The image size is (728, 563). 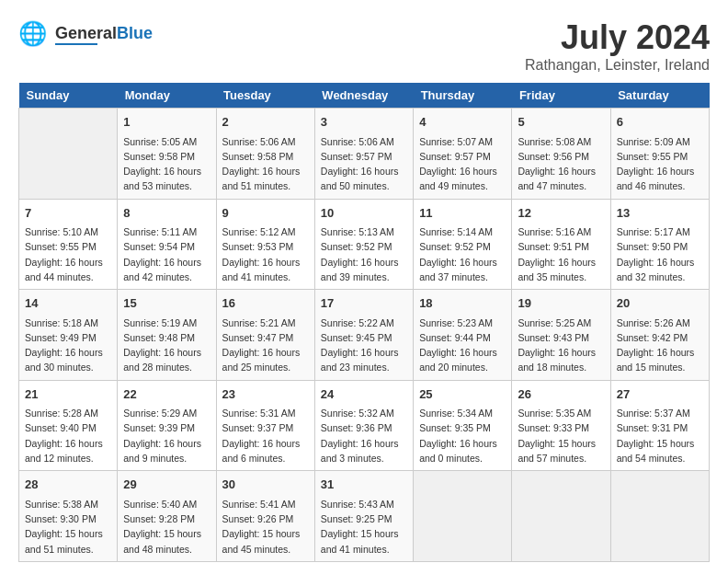 What do you see at coordinates (68, 335) in the screenshot?
I see `calendar-cell: 14Sunrise: 5:18 AM Sunset: 9:49 PM Dayli…` at bounding box center [68, 335].